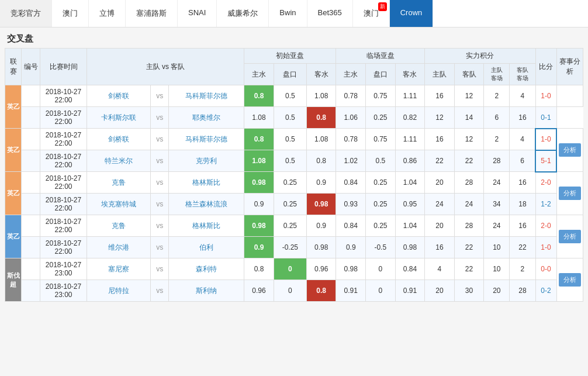  I want to click on th-str-hh: 主队客场, so click(497, 75).